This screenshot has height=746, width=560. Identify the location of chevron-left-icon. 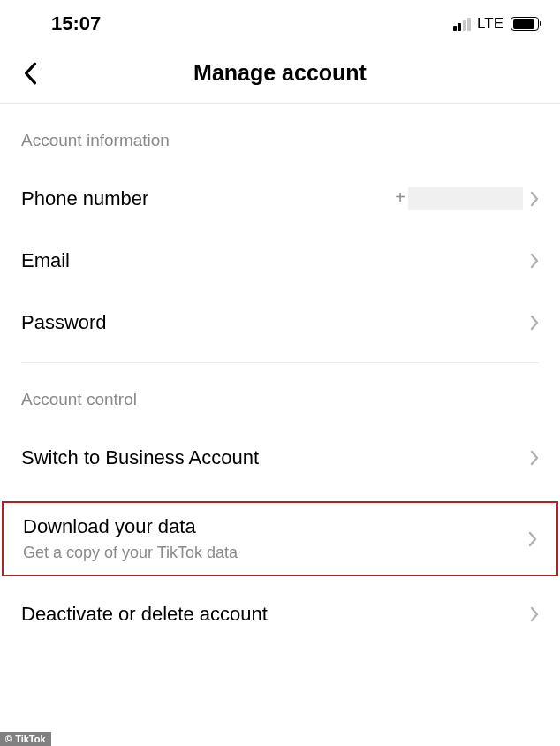
(30, 73).